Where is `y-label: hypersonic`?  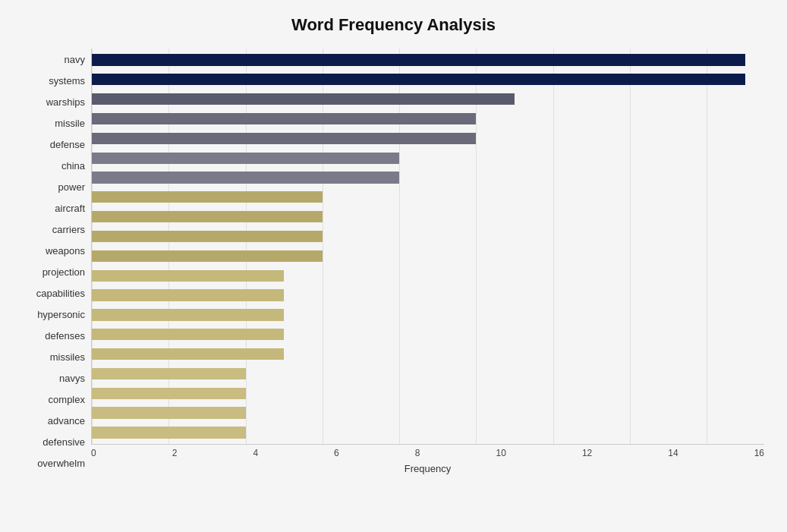
y-label: hypersonic is located at coordinates (61, 314).